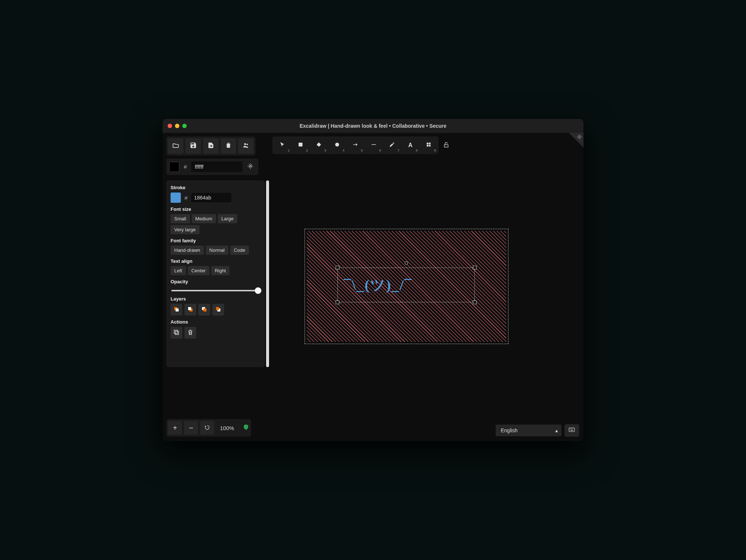  What do you see at coordinates (475, 302) in the screenshot?
I see `resize-handle-se` at bounding box center [475, 302].